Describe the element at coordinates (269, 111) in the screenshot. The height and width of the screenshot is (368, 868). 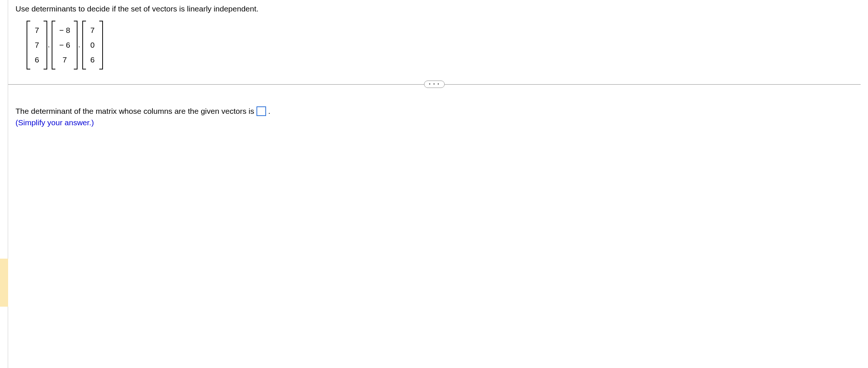
I see `answer-suffix: .` at that location.